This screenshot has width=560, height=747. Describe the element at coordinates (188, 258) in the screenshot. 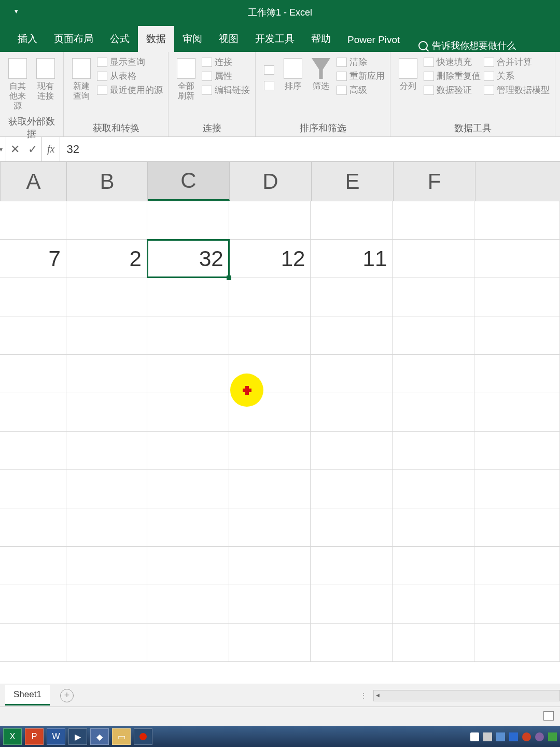

I see `cell-C2: 32` at that location.